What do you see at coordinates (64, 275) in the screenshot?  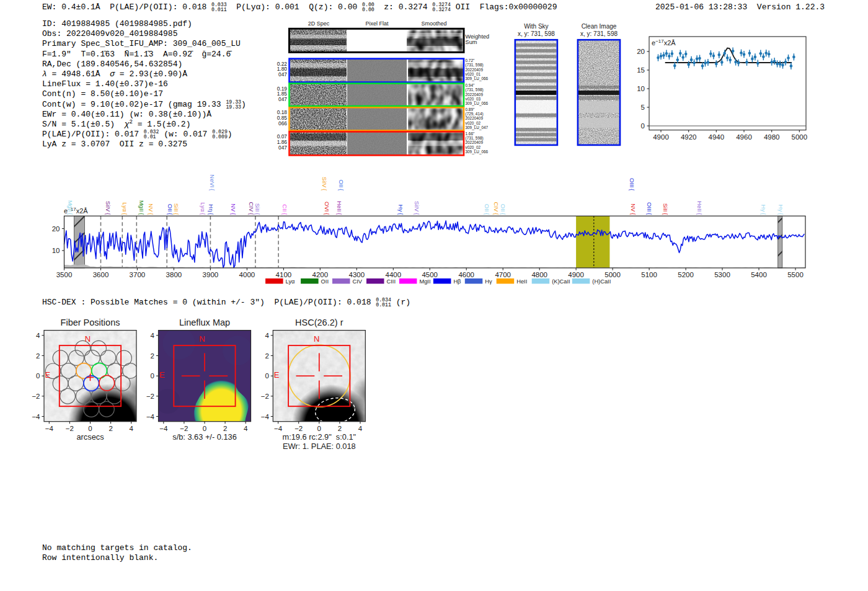 I see `svg-text: 3500` at bounding box center [64, 275].